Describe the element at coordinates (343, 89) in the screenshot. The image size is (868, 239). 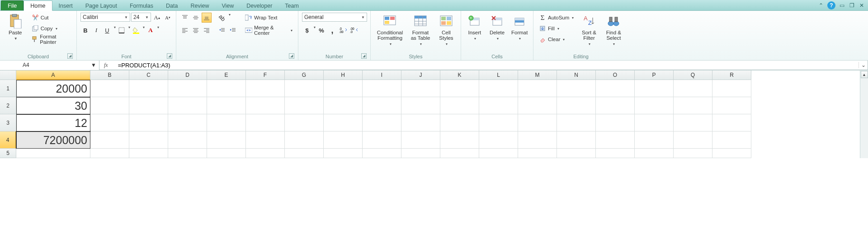
I see `cell-H1` at that location.